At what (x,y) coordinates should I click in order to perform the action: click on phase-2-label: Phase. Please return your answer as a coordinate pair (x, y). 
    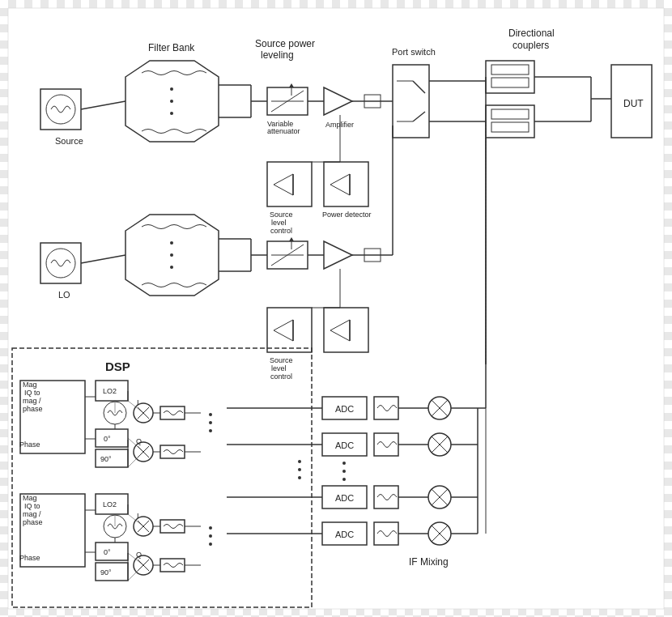
    Looking at the image, I should click on (30, 558).